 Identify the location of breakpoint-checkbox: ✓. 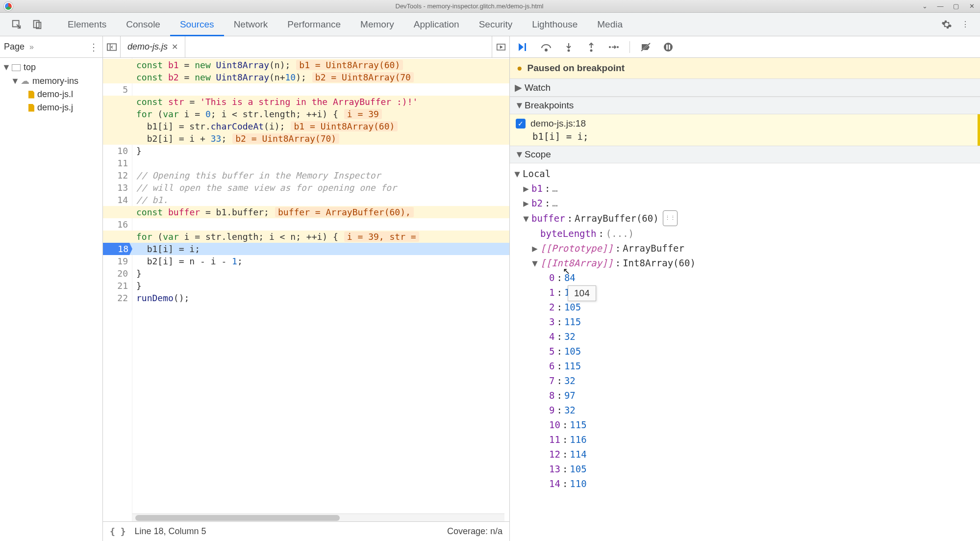
(521, 124).